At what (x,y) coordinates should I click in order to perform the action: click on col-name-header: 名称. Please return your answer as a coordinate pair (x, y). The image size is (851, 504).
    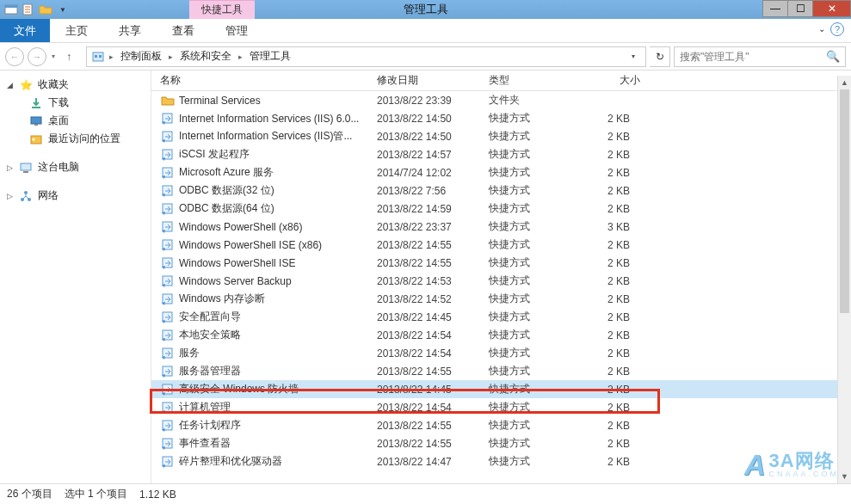
    Looking at the image, I should click on (268, 81).